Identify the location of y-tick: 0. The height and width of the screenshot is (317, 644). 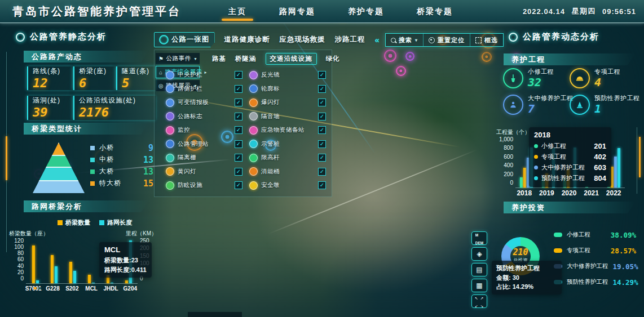
(16, 278).